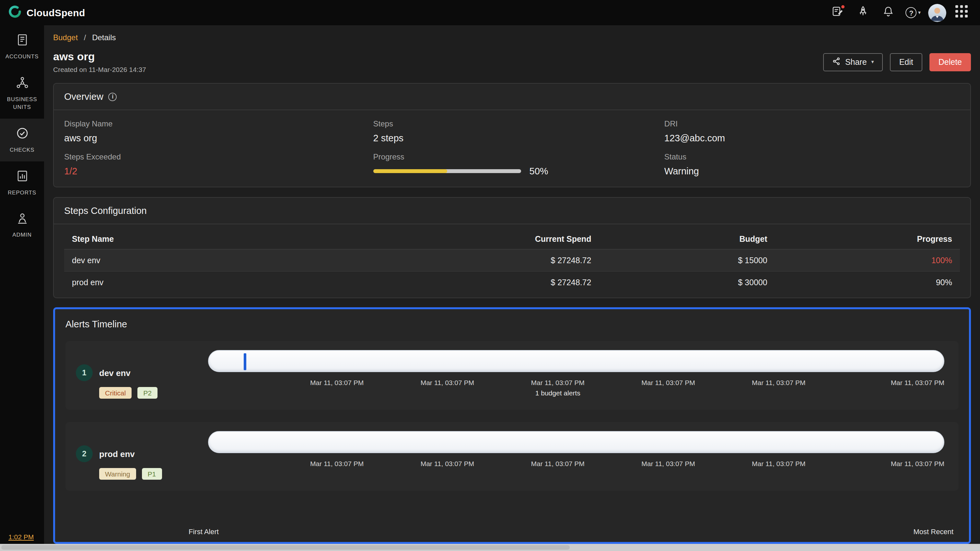 The image size is (980, 551). I want to click on brand-name: CloudSpend, so click(56, 13).